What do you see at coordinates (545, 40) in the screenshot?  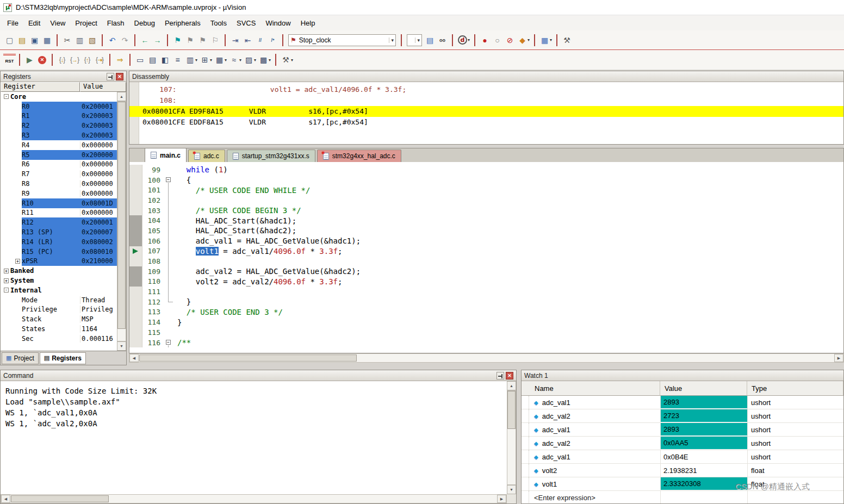 I see `window-layout-icon: ▦` at bounding box center [545, 40].